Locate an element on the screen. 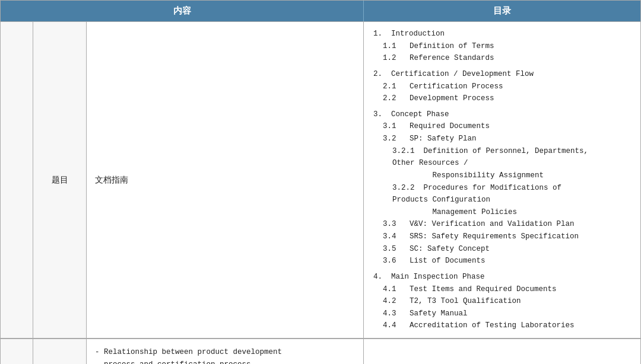 Image resolution: width=641 pixels, height=364 pixels. toc-item: Management Policies is located at coordinates (502, 212).